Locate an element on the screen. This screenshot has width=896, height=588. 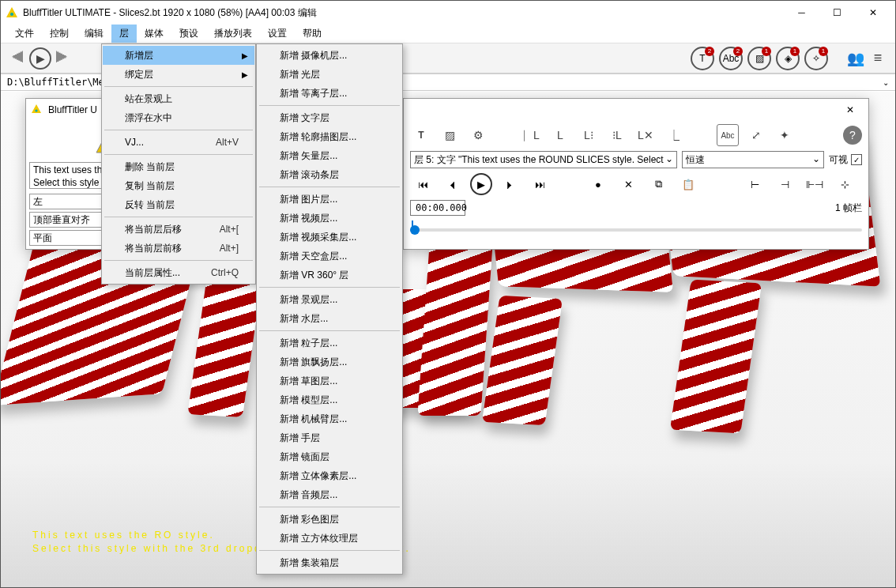
minimize-button: ─ is located at coordinates (801, 13).